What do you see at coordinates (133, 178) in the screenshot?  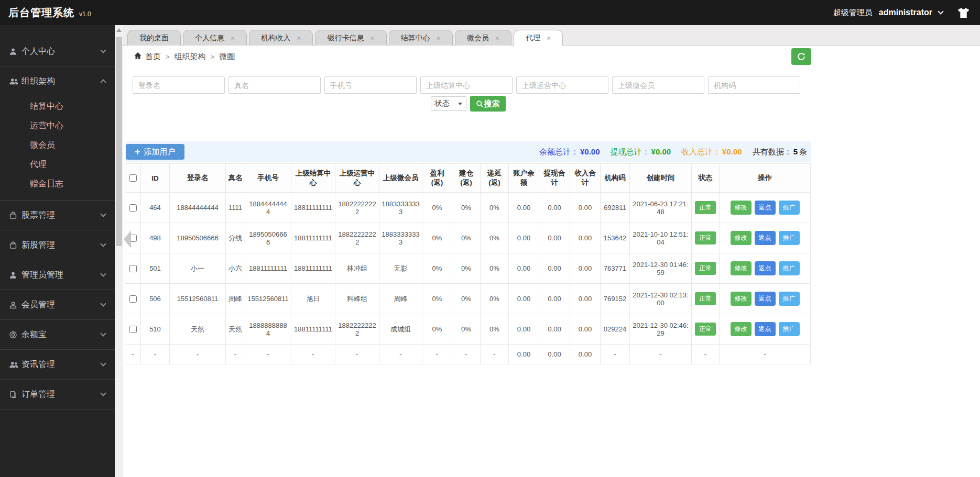 I see `select-all-checkbox` at bounding box center [133, 178].